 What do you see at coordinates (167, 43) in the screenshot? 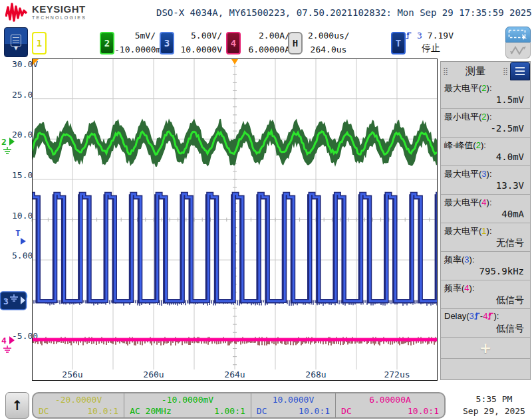
I see `channel-3-label: 3` at bounding box center [167, 43].